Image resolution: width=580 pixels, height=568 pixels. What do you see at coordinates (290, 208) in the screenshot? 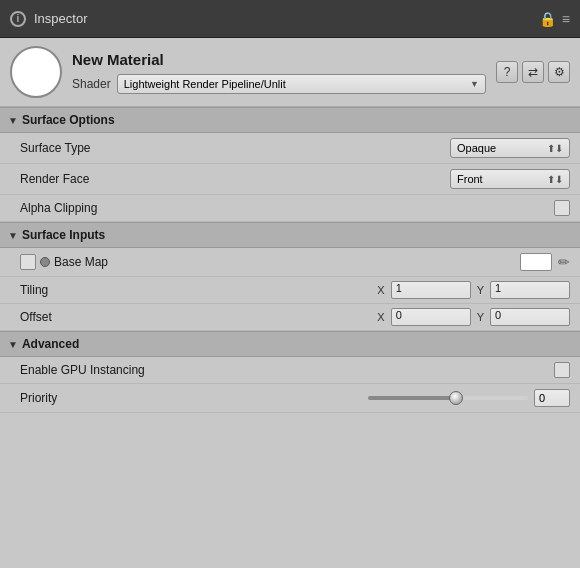
I see `alpha-clipping-row: Alpha Clipping` at bounding box center [290, 208].